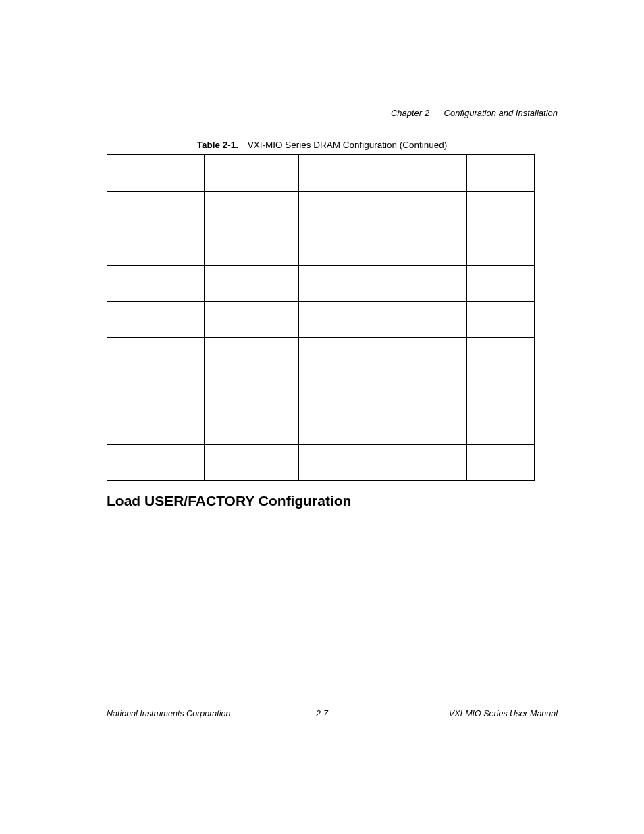 The height and width of the screenshot is (834, 644). I want to click on running-head-chapter: Chapter 2, so click(410, 113).